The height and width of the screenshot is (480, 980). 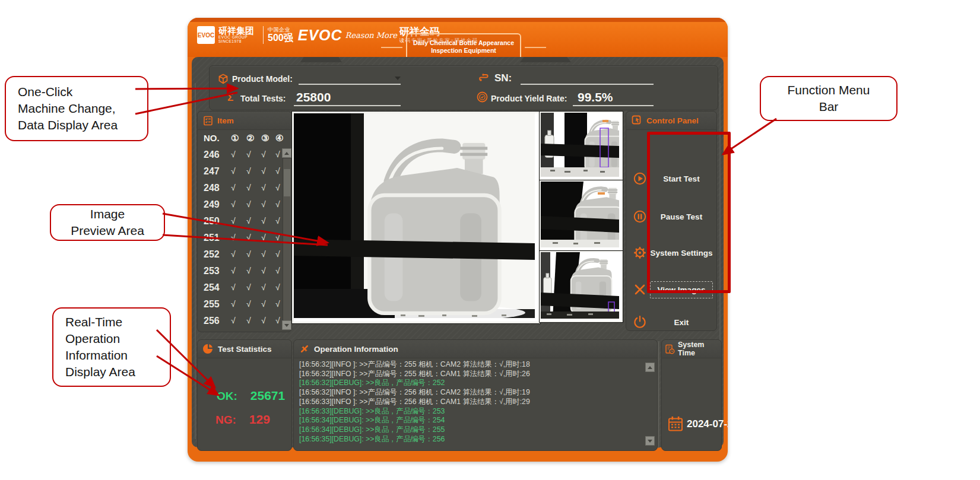 I want to click on table-row: 249 √ √ √ √, so click(x=239, y=206).